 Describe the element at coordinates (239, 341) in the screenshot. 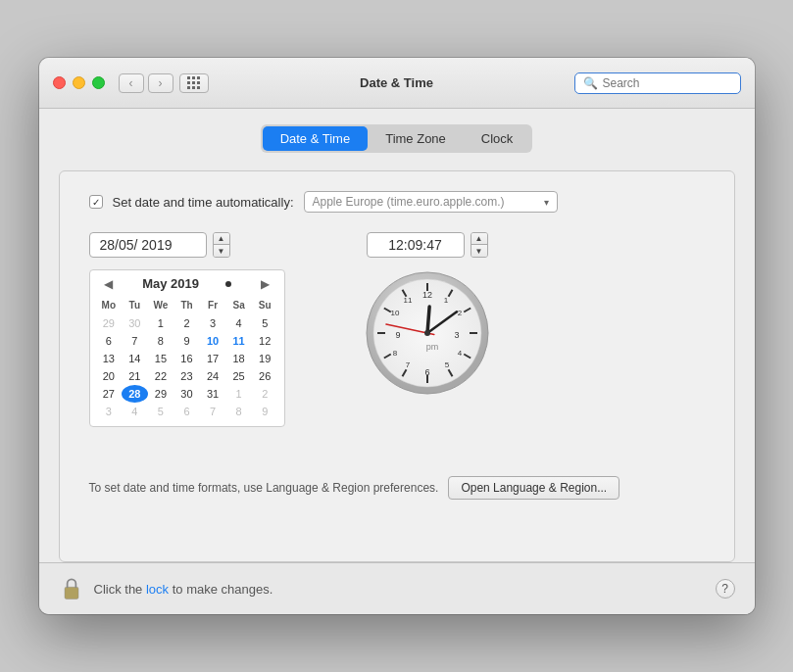

I see `cal-day: 11` at that location.